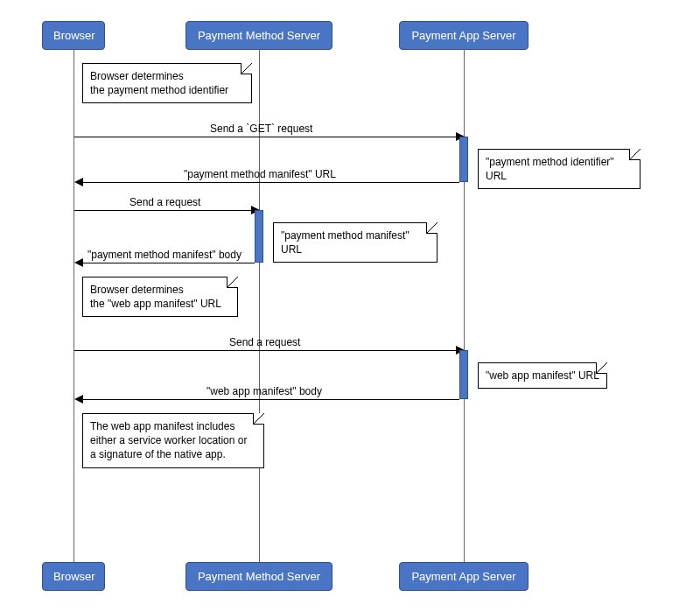 The image size is (700, 611). I want to click on note-pmi-url: "payment method identifier" URL, so click(559, 169).